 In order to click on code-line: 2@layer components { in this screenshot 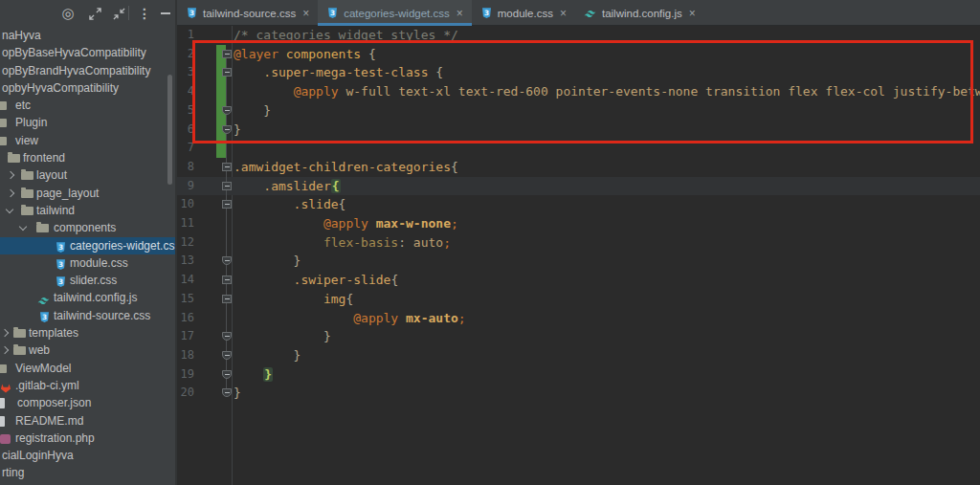, I will do `click(578, 55)`.